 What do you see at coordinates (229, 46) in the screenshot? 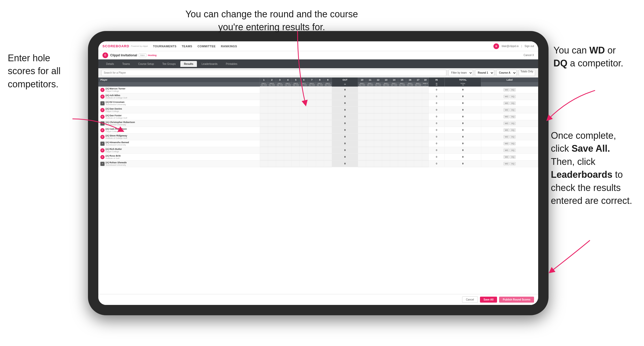
I see `nav-rankings: RANKINGS` at bounding box center [229, 46].